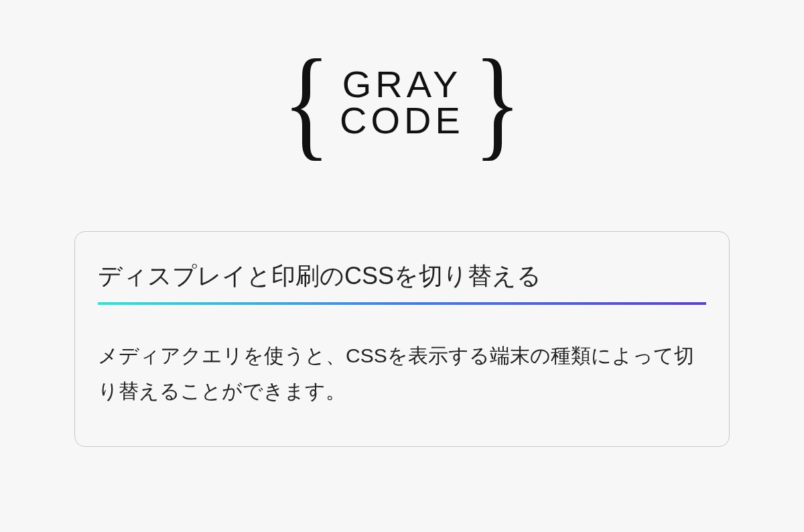 This screenshot has width=804, height=532. Describe the element at coordinates (402, 102) in the screenshot. I see `logo-inner: { GRAY CODE }` at that location.